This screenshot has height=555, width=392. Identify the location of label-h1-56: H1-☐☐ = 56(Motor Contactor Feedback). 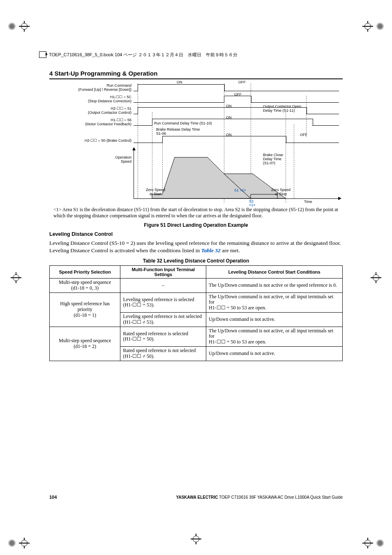
(95, 122).